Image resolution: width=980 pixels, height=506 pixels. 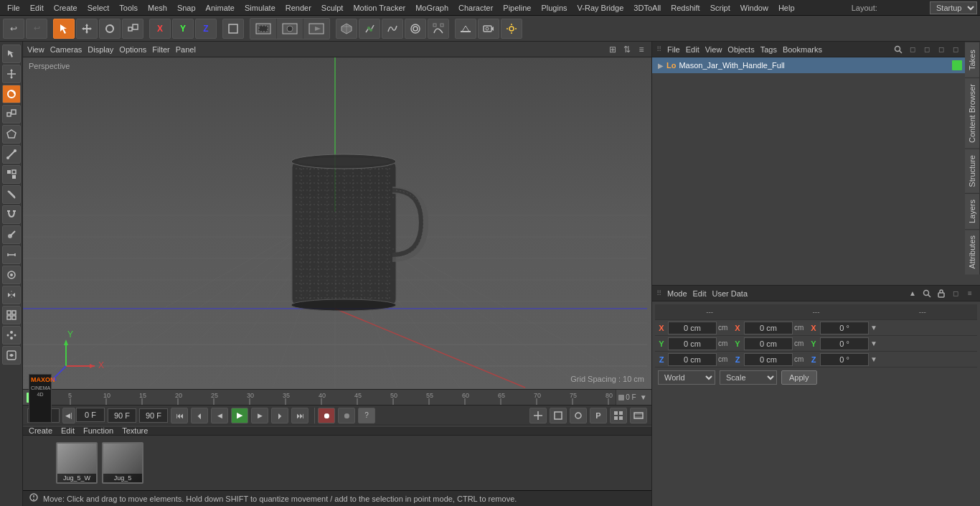 What do you see at coordinates (692, 344) in the screenshot?
I see `attr-y-pos-input` at bounding box center [692, 344].